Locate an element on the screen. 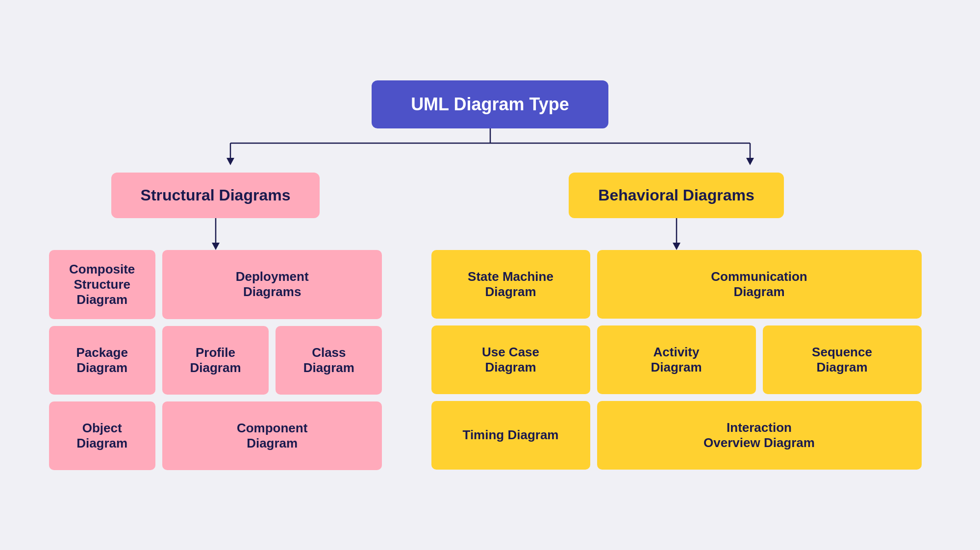  package-diagram: PackageDiagram is located at coordinates (102, 360).